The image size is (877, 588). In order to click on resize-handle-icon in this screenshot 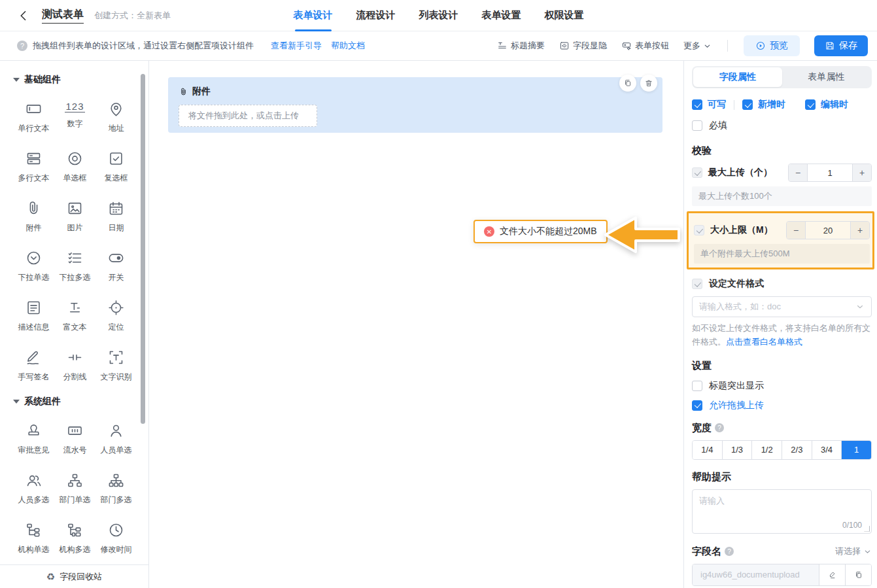, I will do `click(867, 528)`.